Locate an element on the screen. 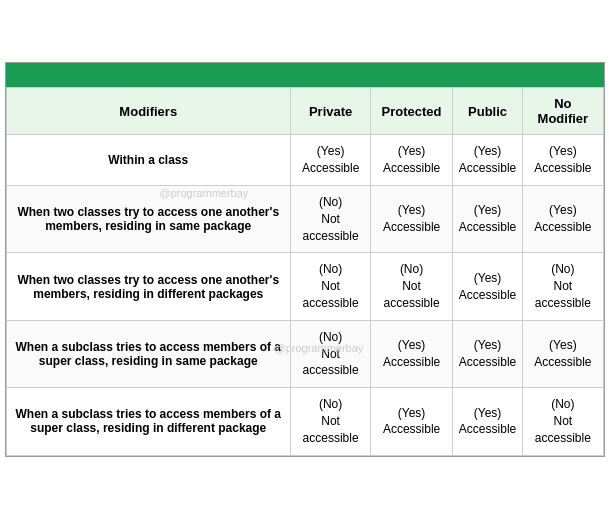 This screenshot has height=519, width=609. row-label-0: Within a class is located at coordinates (148, 160).